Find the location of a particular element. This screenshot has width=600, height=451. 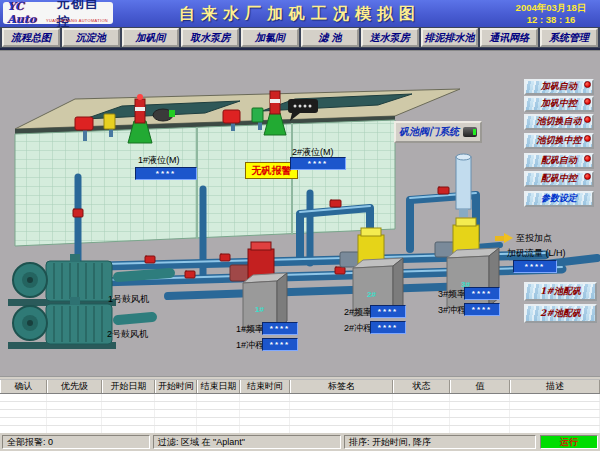

status-bar: 全部报警: 0 过滤: 区域 在 "Aplant" 排序: 开始时间, 降序 运… is located at coordinates (300, 442).